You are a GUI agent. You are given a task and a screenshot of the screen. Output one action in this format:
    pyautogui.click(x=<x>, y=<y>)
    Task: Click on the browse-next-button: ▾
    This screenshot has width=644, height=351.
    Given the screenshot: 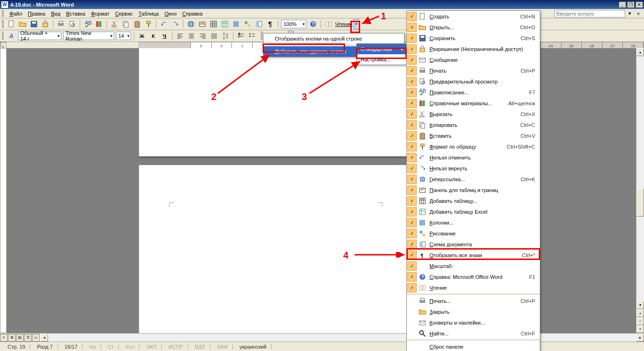 What is the action you would take?
    pyautogui.click(x=640, y=329)
    